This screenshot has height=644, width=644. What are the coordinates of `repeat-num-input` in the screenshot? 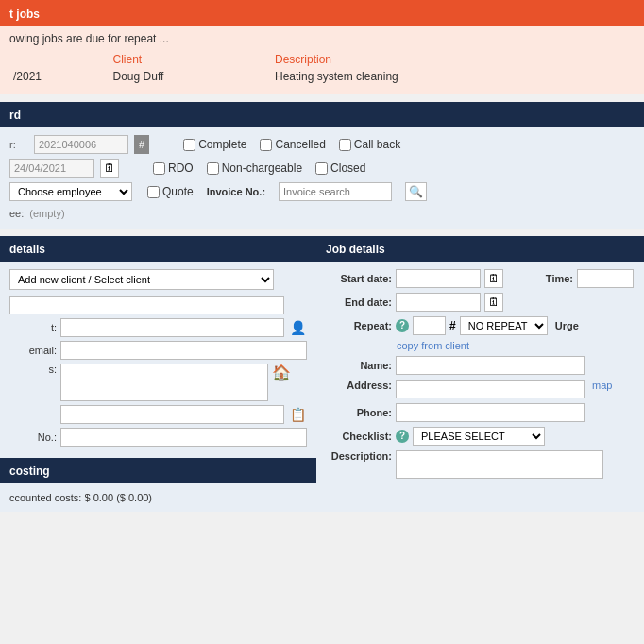 It's located at (429, 326).